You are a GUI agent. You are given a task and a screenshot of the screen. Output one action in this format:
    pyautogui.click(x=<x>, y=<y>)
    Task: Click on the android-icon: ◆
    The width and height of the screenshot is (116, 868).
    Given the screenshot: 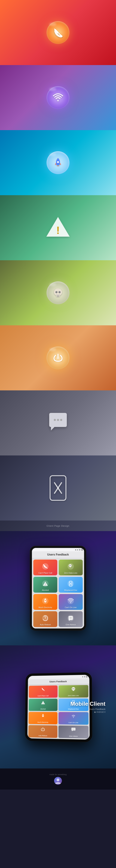 What is the action you would take?
    pyautogui.click(x=95, y=712)
    